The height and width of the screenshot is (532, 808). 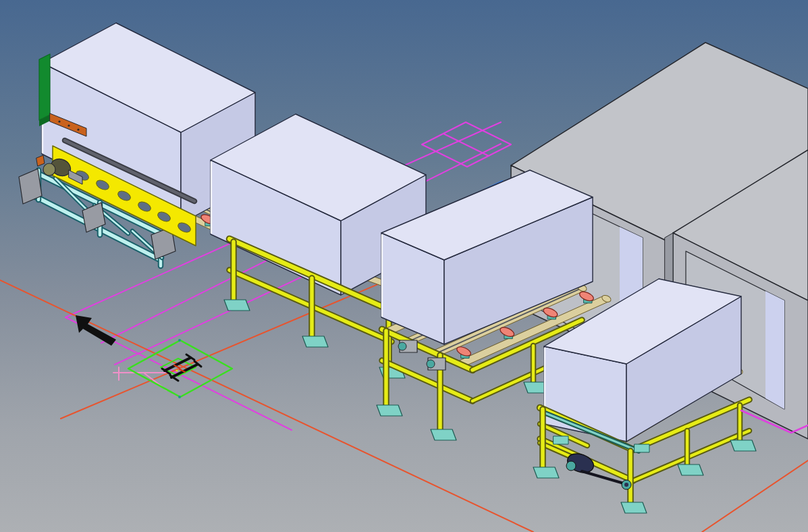 I want to click on conveyor4-pulley-hub, so click(x=626, y=485).